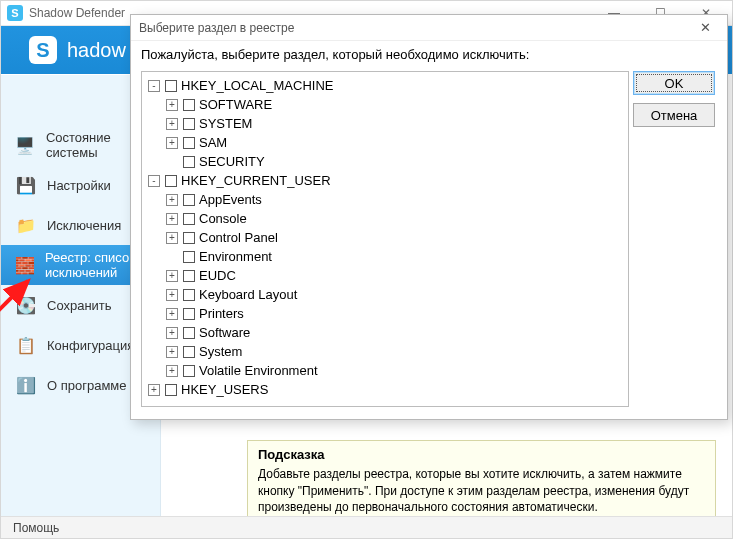 This screenshot has height=539, width=733. I want to click on tree-node-label: HKEY_USERS, so click(224, 390).